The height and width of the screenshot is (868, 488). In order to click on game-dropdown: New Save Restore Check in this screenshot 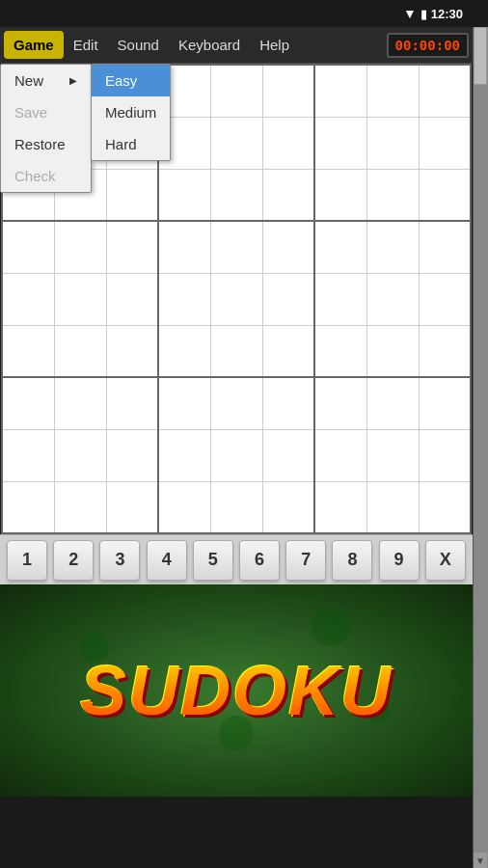, I will do `click(46, 128)`.